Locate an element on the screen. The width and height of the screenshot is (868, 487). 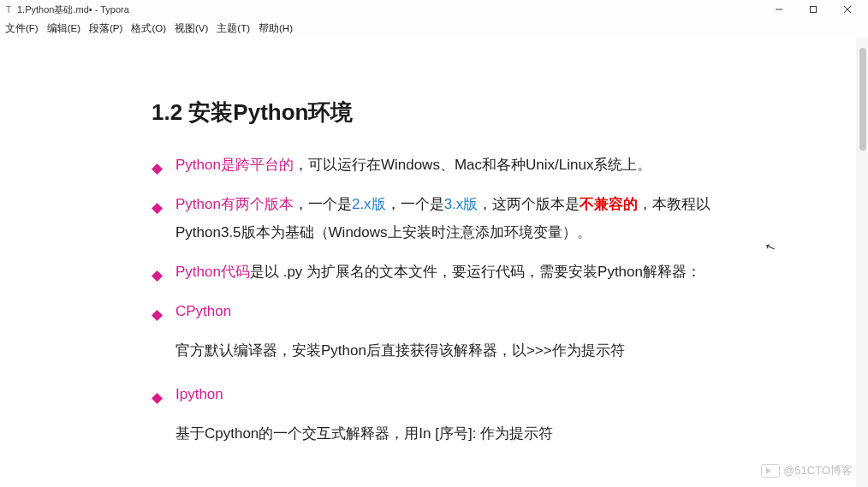
section-heading: 1.2 安装Python环境 is located at coordinates (434, 113).